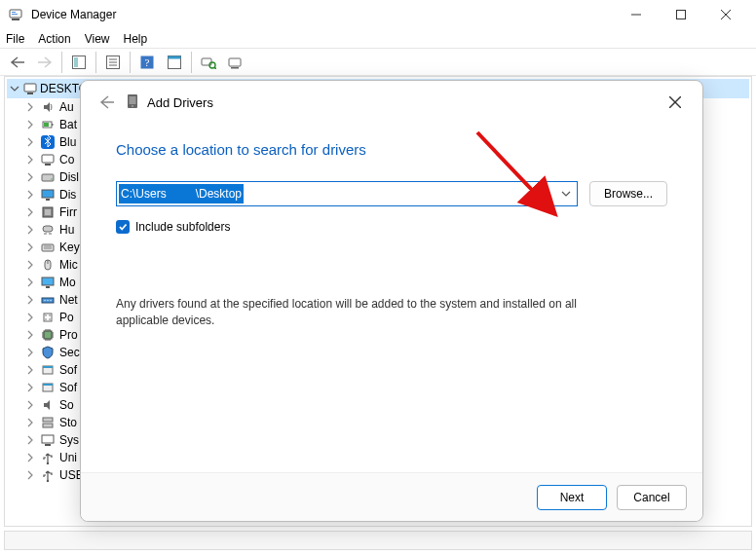 The width and height of the screenshot is (756, 554). I want to click on titlebar: Device Manager, so click(378, 15).